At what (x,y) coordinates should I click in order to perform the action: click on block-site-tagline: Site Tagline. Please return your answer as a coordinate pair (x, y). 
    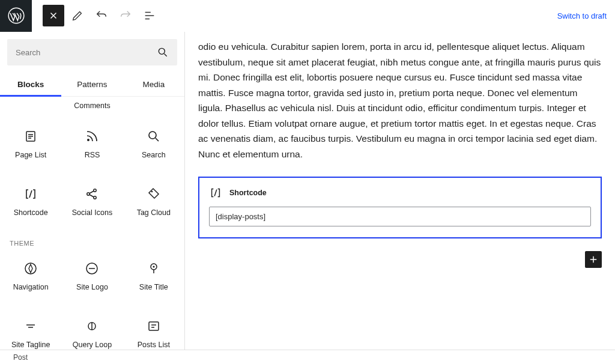
    Looking at the image, I should click on (31, 329).